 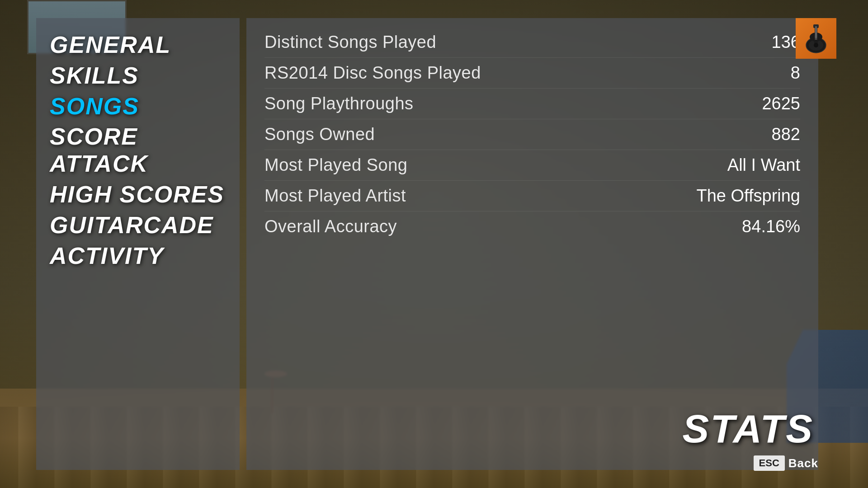 What do you see at coordinates (320, 135) in the screenshot?
I see `stat-label-songs-owned: Songs Owned` at bounding box center [320, 135].